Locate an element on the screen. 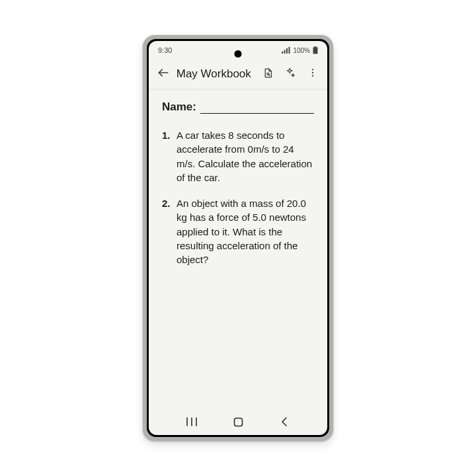 The height and width of the screenshot is (476, 476). question-2: 2. An object with a mass of 20.0 kg has … is located at coordinates (238, 231).